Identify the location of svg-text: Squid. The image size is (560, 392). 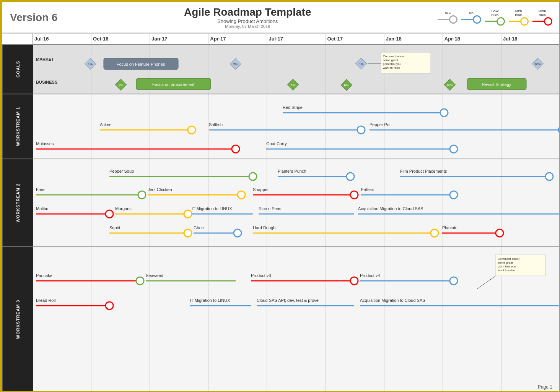
(115, 228).